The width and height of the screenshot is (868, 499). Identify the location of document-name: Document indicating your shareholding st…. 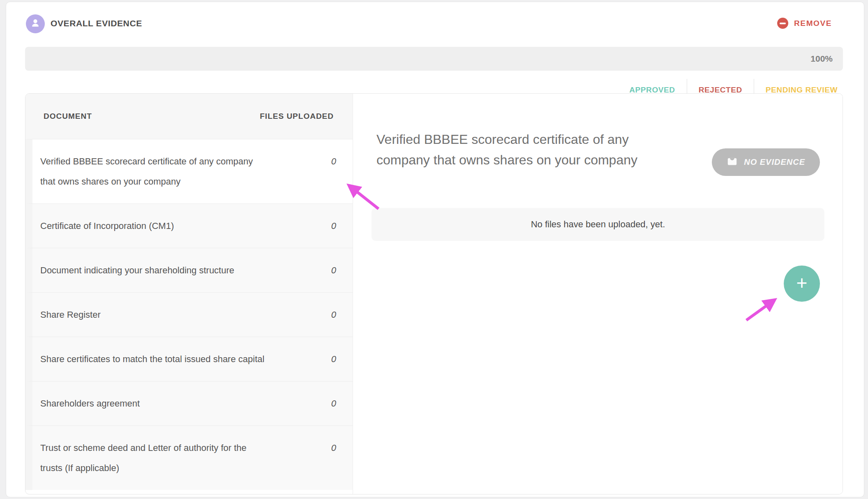
(137, 270).